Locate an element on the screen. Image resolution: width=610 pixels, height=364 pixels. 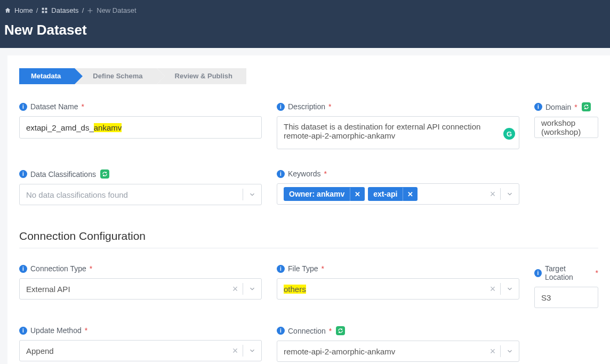
breadcrumb-datasets: Datasets is located at coordinates (60, 11).